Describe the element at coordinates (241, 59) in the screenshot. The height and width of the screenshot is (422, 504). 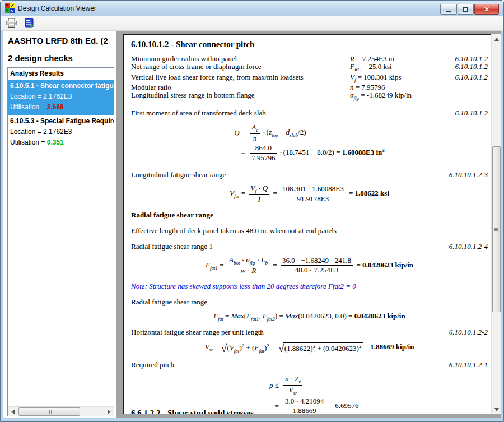
I see `param-label: Minimum girder radius within panel` at that location.